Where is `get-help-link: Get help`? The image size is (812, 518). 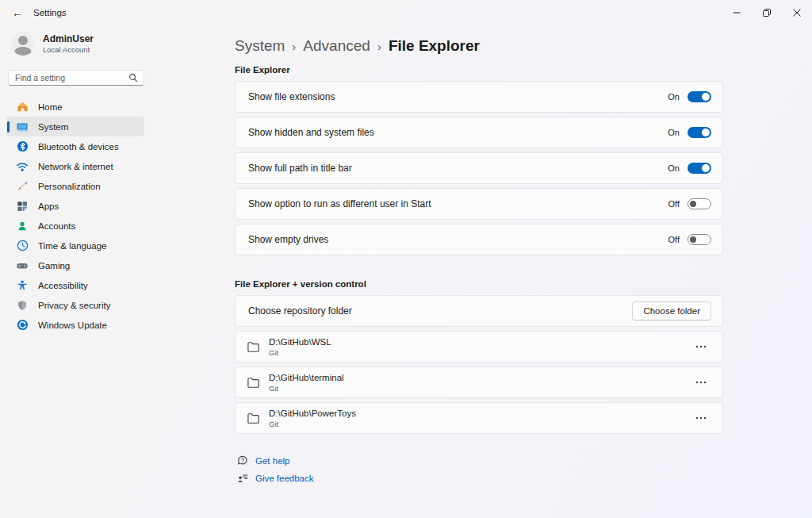
get-help-link: Get help is located at coordinates (480, 461).